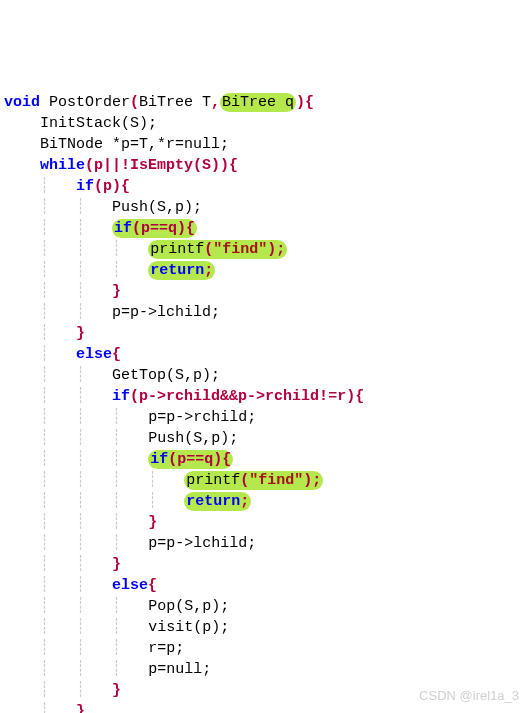 The height and width of the screenshot is (713, 529). I want to click on hl-return-2: return;, so click(218, 502).